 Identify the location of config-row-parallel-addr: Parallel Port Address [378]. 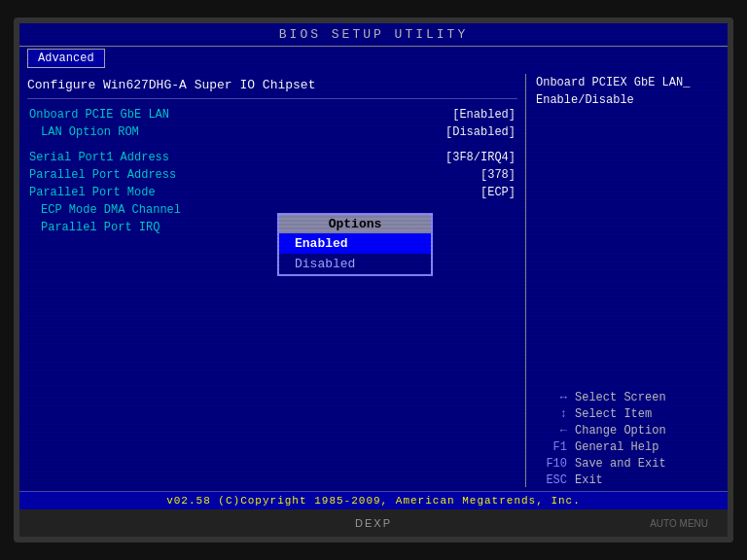
(272, 175).